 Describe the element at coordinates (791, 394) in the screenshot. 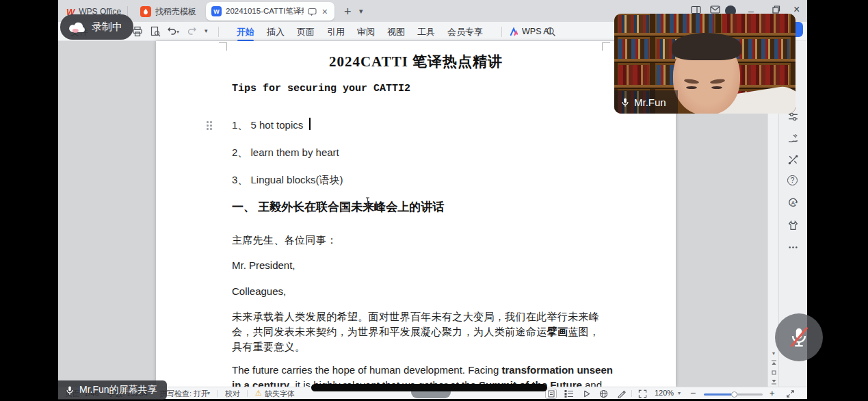

I see `fullscreen-icon` at that location.